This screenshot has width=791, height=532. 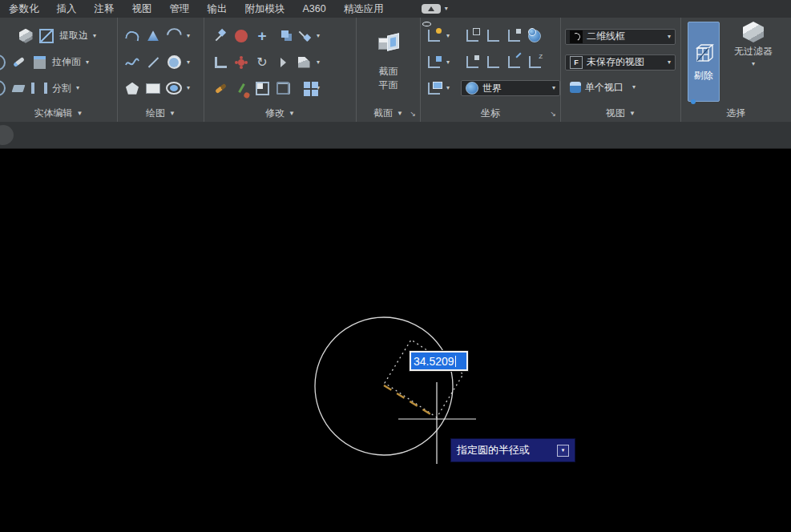 What do you see at coordinates (241, 62) in the screenshot?
I see `polar-array-icon` at bounding box center [241, 62].